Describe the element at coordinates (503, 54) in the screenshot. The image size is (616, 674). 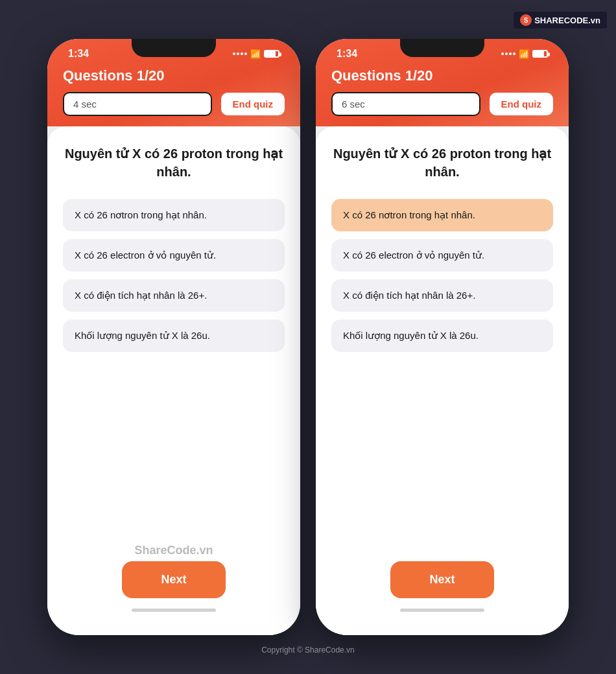
I see `dot1-r` at that location.